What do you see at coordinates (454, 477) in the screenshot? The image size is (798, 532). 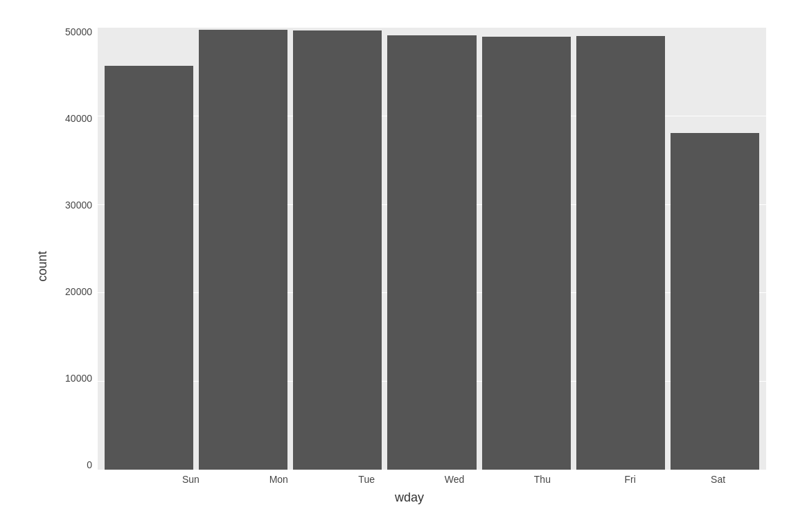 I see `x-ticks: Sun Mon Tue Wed Thu Fri Sat` at bounding box center [454, 477].